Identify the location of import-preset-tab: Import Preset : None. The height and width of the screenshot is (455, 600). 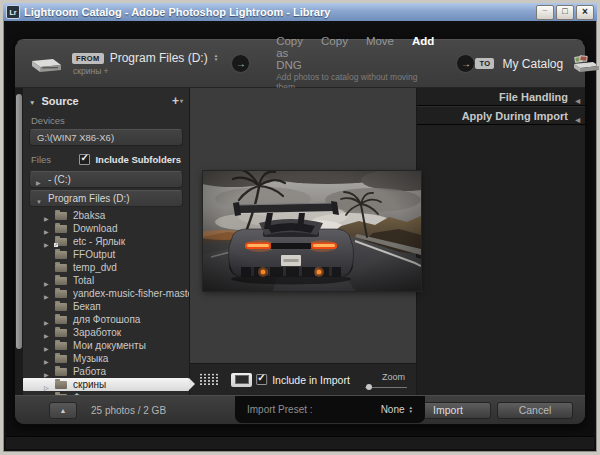
(330, 410).